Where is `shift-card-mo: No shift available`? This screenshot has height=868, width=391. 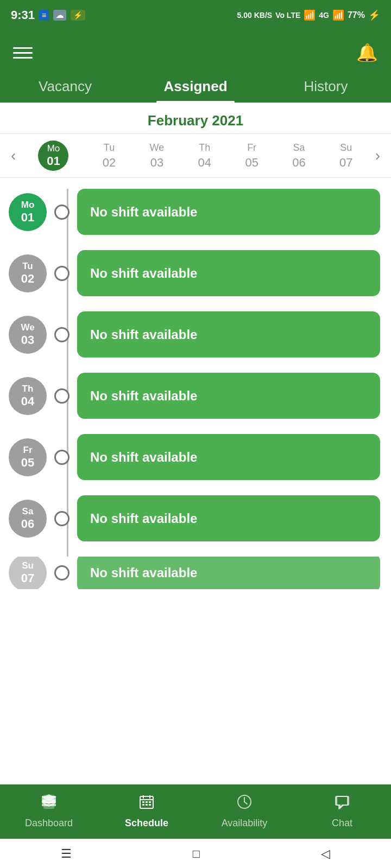 shift-card-mo: No shift available is located at coordinates (229, 212).